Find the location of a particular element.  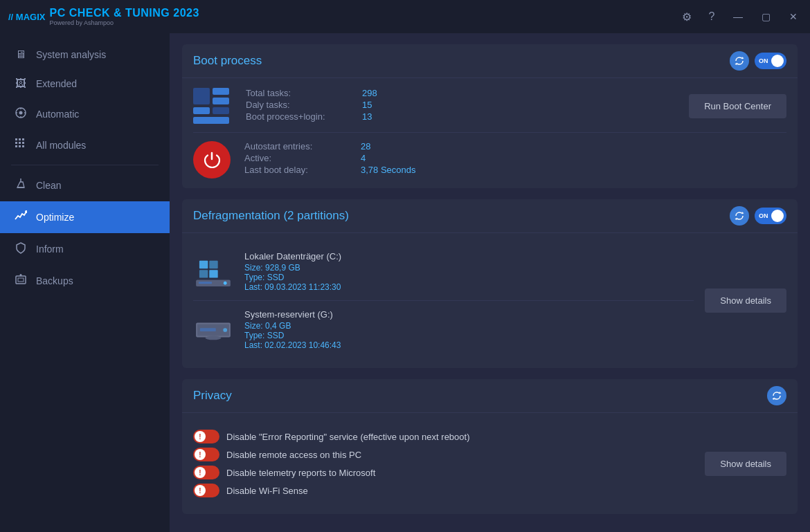

sidebar-item-inform: Inform is located at coordinates (84, 249).